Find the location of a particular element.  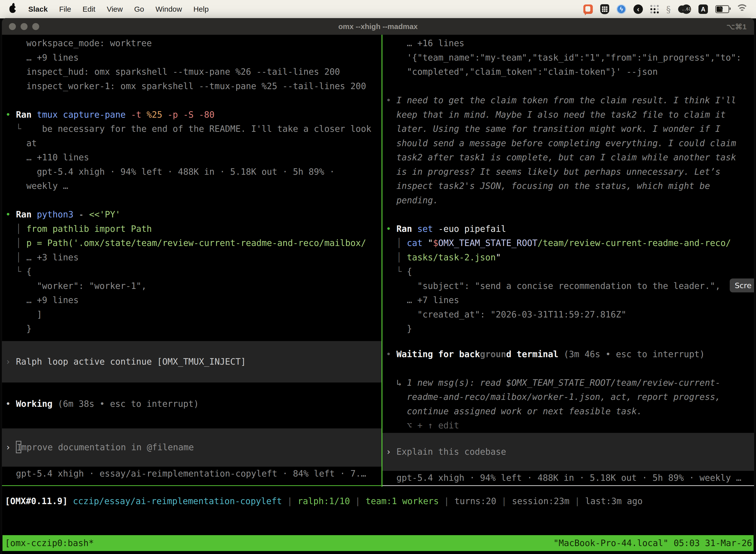

terminal-line: │ tasks/task-2.json" is located at coordinates (568, 258).